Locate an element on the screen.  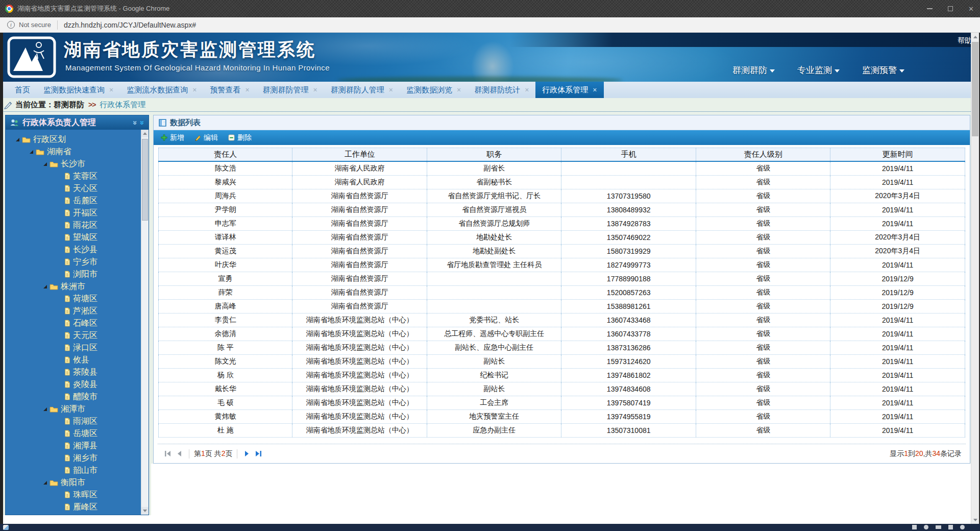
tab-item: 预警查看× is located at coordinates (230, 90).